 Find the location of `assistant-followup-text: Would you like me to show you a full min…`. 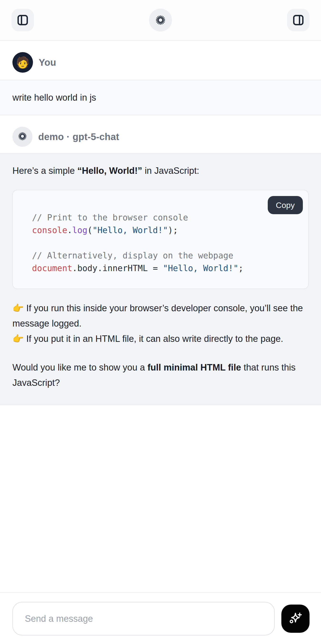

assistant-followup-text: Would you like me to show you a full min… is located at coordinates (160, 375).